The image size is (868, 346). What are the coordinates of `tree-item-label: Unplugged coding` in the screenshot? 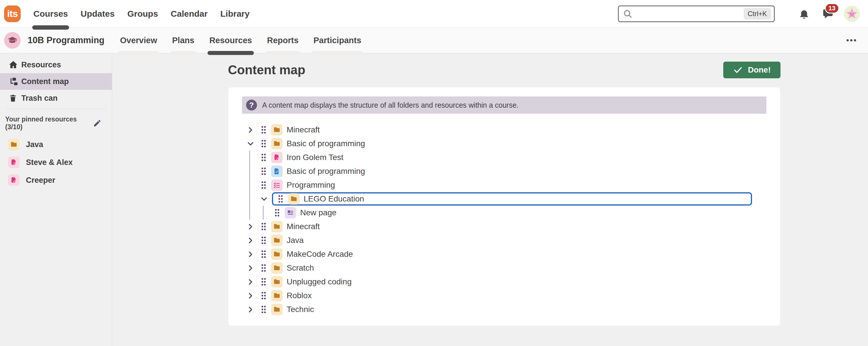 It's located at (319, 282).